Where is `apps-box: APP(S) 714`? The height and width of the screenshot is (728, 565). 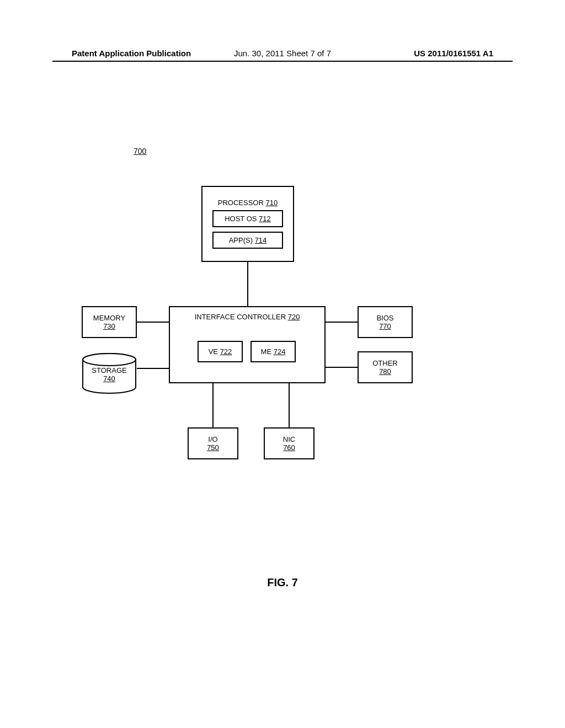 apps-box: APP(S) 714 is located at coordinates (248, 240).